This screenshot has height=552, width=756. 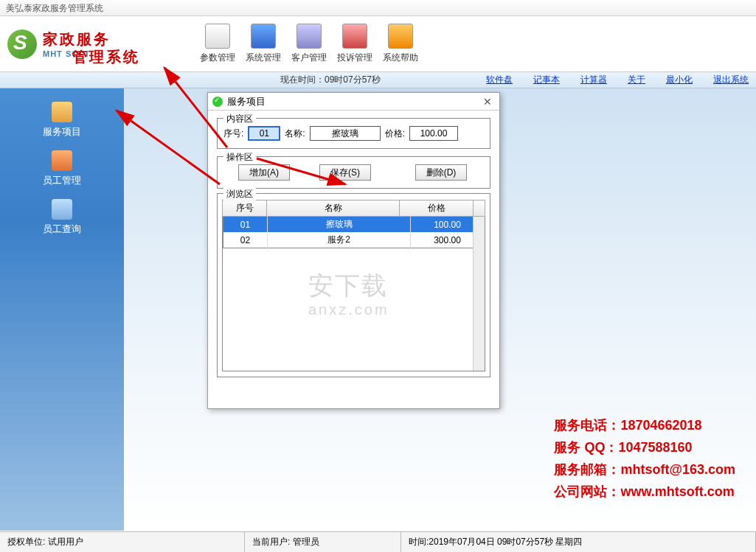 What do you see at coordinates (679, 80) in the screenshot?
I see `link-minimize: 最小化` at bounding box center [679, 80].